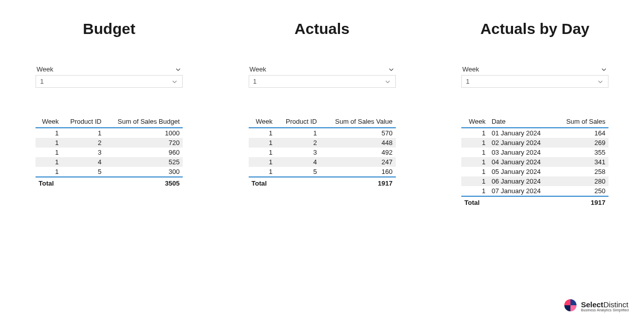 The image size is (644, 323). Describe the element at coordinates (357, 143) in the screenshot. I see `cell: 448` at that location.